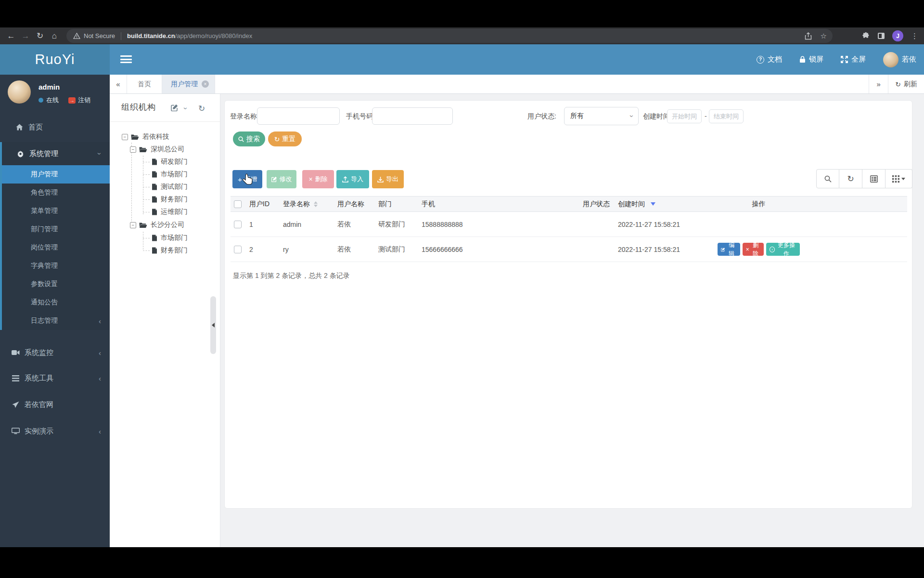  What do you see at coordinates (729, 250) in the screenshot?
I see `row-edit-button: 编辑` at bounding box center [729, 250].